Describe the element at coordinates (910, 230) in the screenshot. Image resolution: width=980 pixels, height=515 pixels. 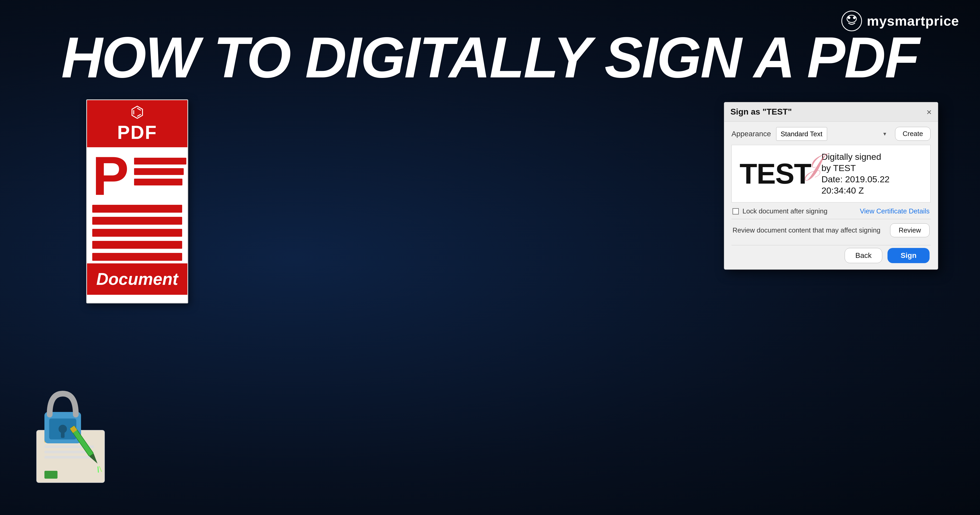
I see `review-button: Review` at that location.